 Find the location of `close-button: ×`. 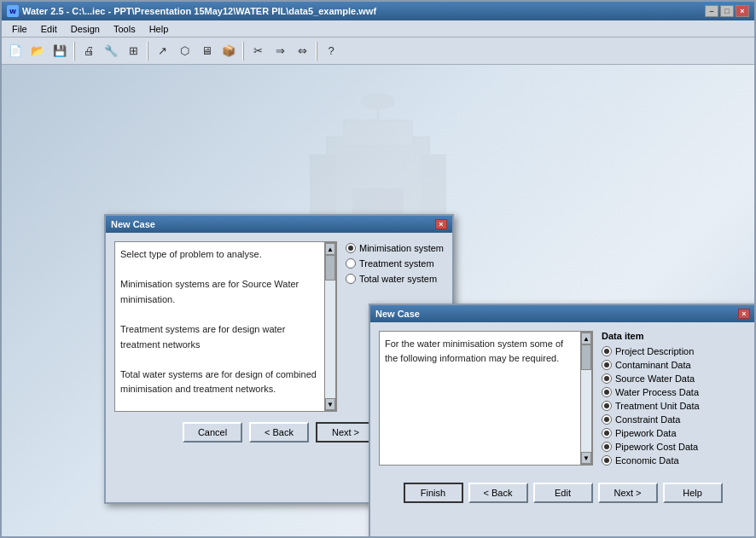

close-button: × is located at coordinates (742, 11).